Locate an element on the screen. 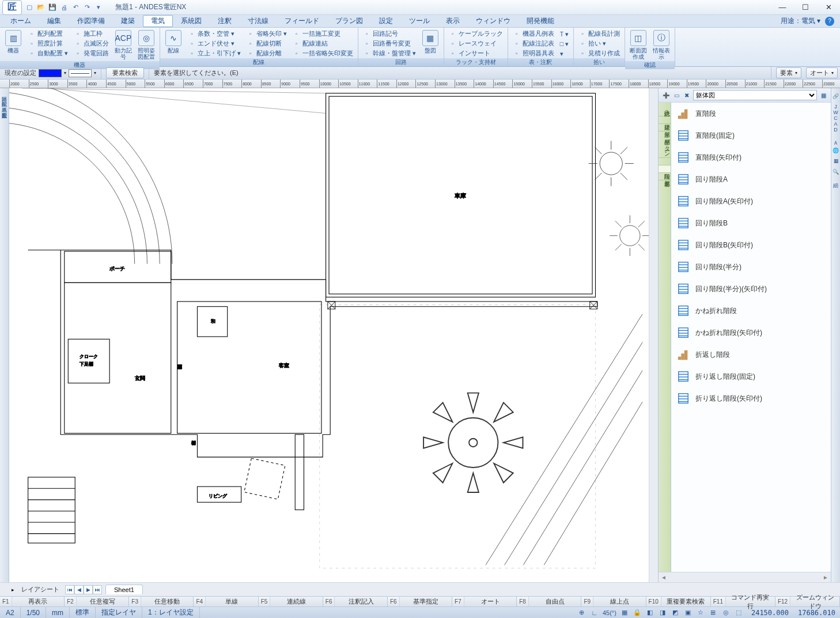  ribbon-見積り作成: ▫見積り作成 is located at coordinates (599, 53).